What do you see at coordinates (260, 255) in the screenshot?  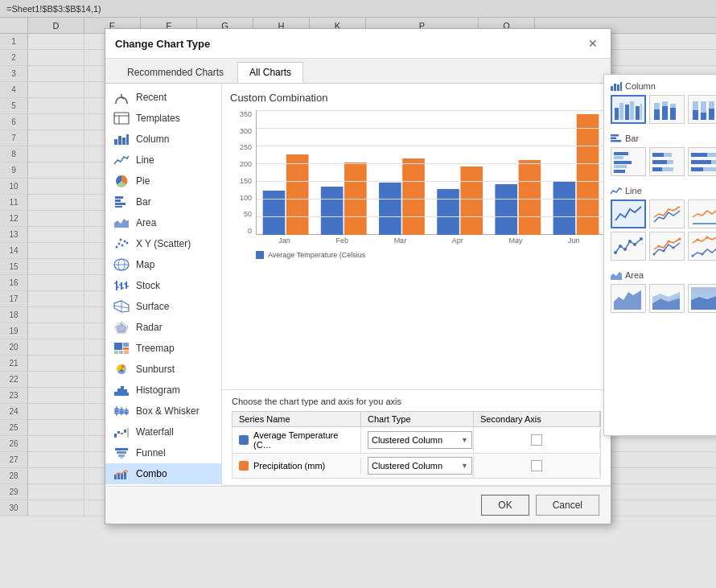 I see `legend-blue` at bounding box center [260, 255].